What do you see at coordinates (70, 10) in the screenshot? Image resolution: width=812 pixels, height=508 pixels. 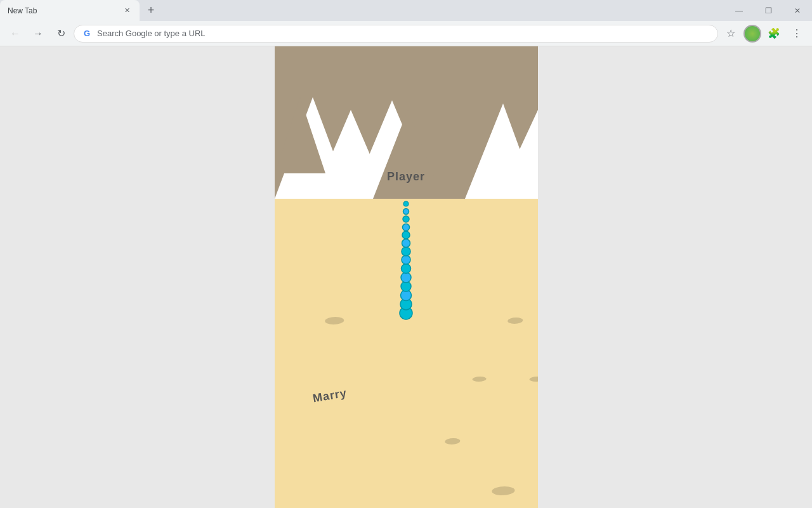 I see `active-tab: New Tab ✕` at bounding box center [70, 10].